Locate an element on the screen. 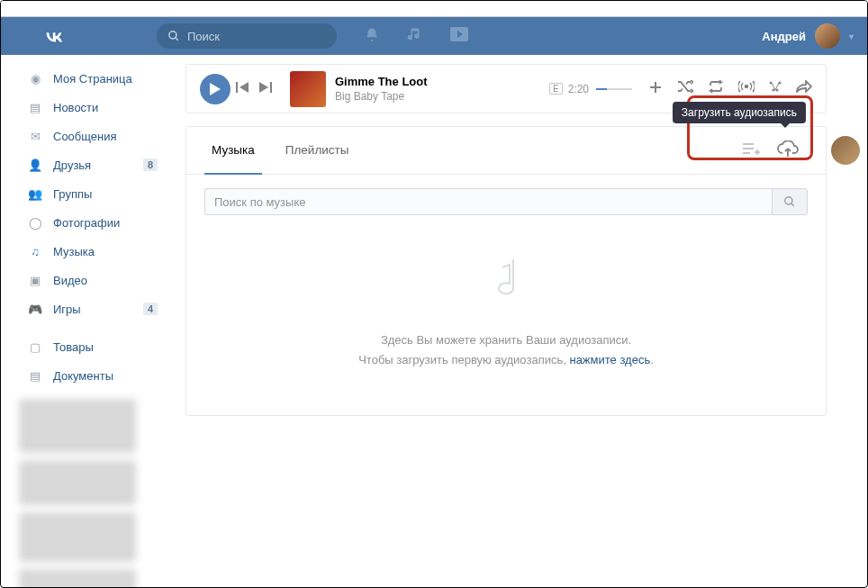  sidebar-item-photos: ◯Фотографии is located at coordinates (92, 222).